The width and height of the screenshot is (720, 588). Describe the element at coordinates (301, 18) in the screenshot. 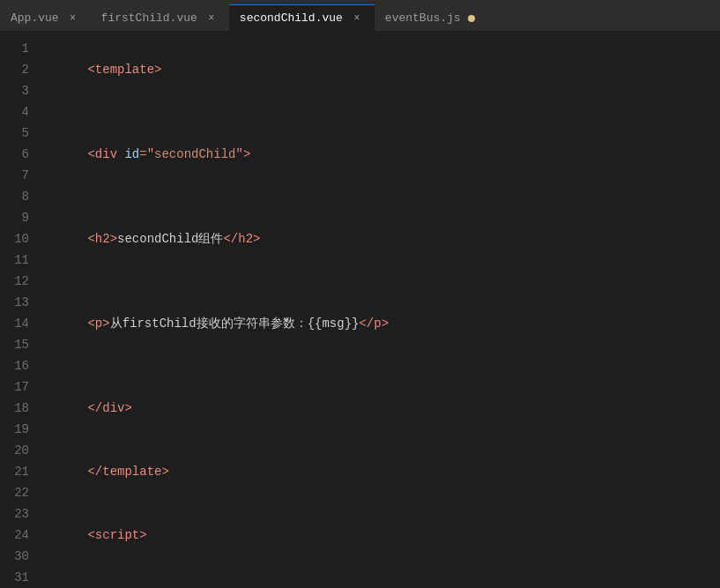

I see `tab-second-child-vue: secondChild.vue ×` at that location.